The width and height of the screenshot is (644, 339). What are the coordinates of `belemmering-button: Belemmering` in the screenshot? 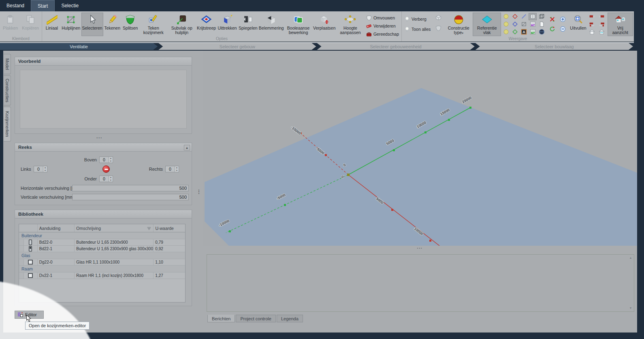 It's located at (271, 24).